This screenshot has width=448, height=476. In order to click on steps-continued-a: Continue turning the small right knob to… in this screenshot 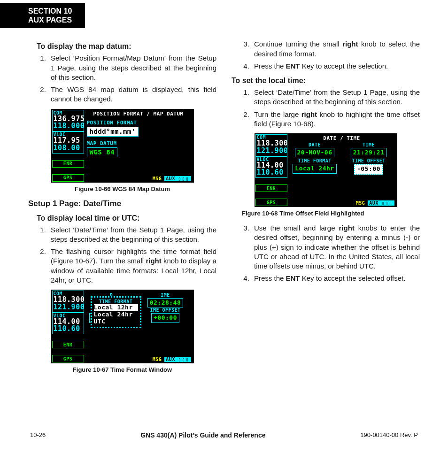, I will do `click(326, 55)`.